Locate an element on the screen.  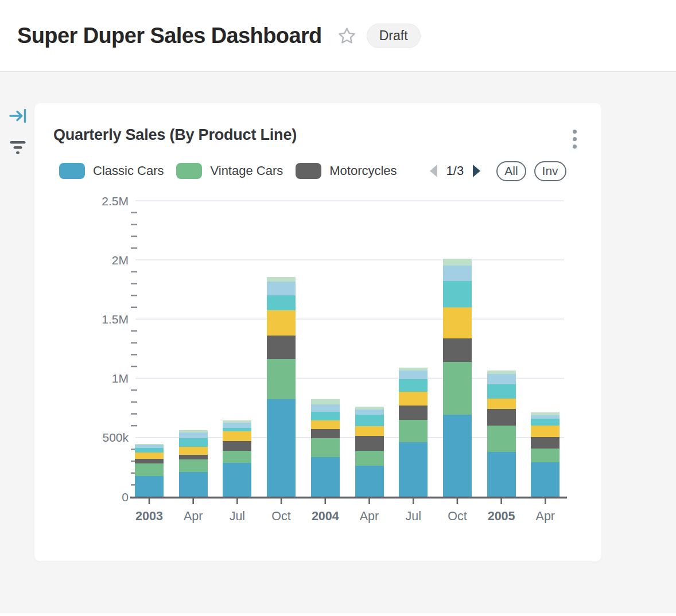
legend-next-button is located at coordinates (476, 171).